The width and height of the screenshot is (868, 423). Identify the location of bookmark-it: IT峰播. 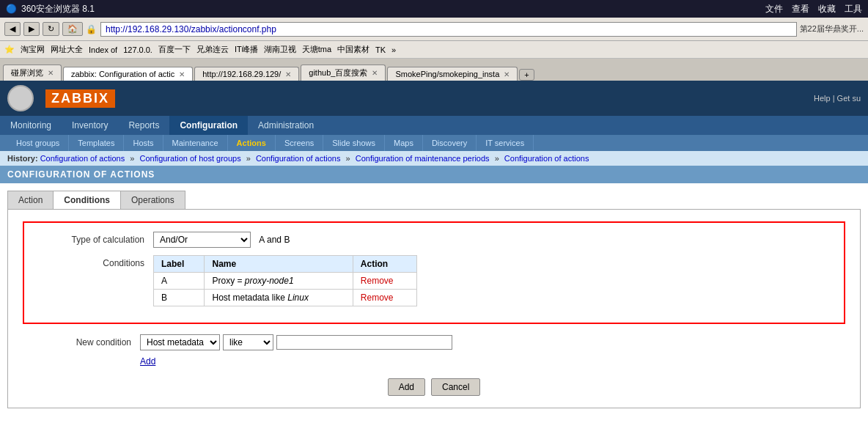
(246, 50).